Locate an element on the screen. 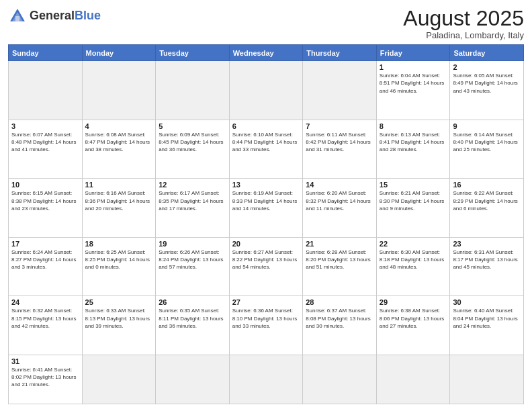  day-info: Sunrise: 6:11 AM Sunset: 8:42 PM Dayligh… is located at coordinates (340, 142).